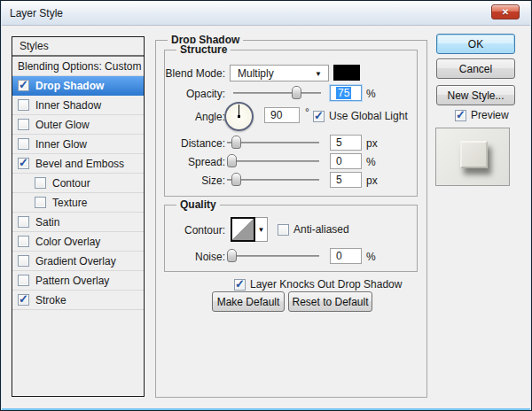  I want to click on cancel-button: Cancel, so click(475, 69).